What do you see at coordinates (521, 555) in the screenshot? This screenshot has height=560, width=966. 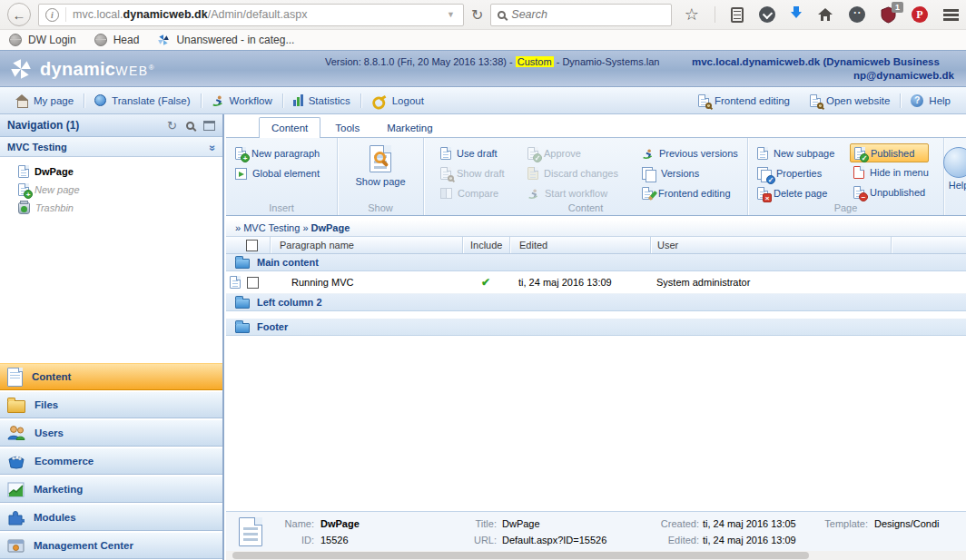 I see `scrollbar-thumb` at bounding box center [521, 555].